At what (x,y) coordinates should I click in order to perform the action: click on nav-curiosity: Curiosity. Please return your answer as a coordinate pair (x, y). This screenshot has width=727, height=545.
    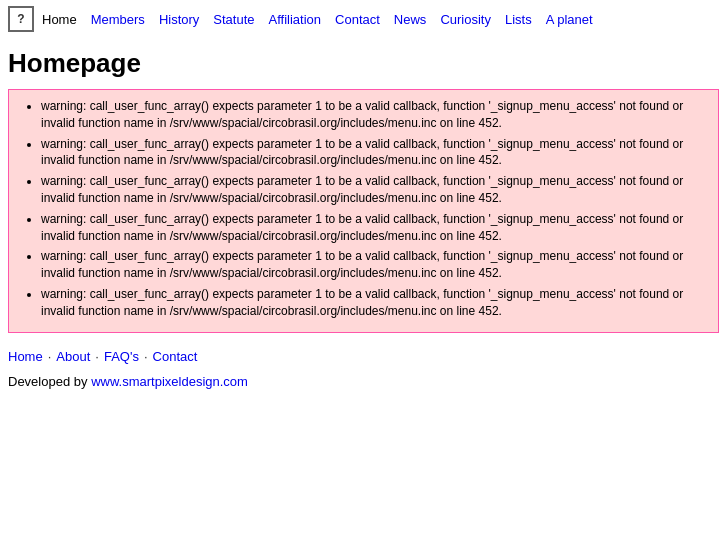
    Looking at the image, I should click on (466, 20).